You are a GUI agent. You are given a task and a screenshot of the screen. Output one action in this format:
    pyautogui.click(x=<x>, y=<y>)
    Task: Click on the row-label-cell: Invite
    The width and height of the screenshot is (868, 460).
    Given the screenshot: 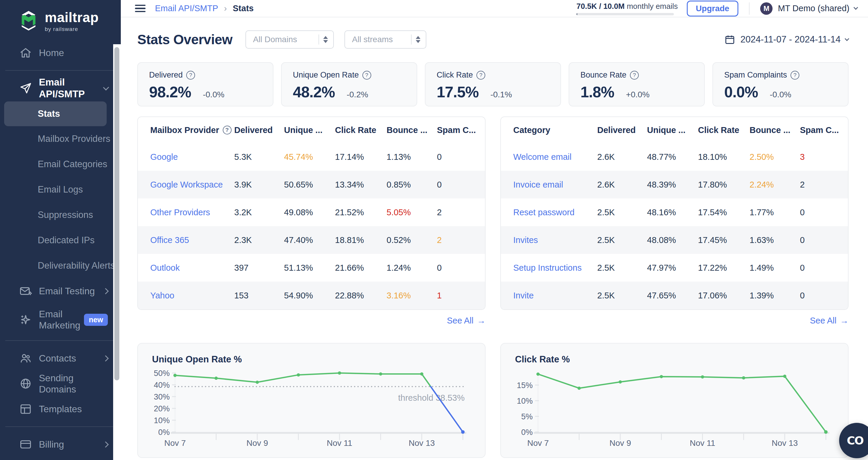 What is the action you would take?
    pyautogui.click(x=555, y=295)
    